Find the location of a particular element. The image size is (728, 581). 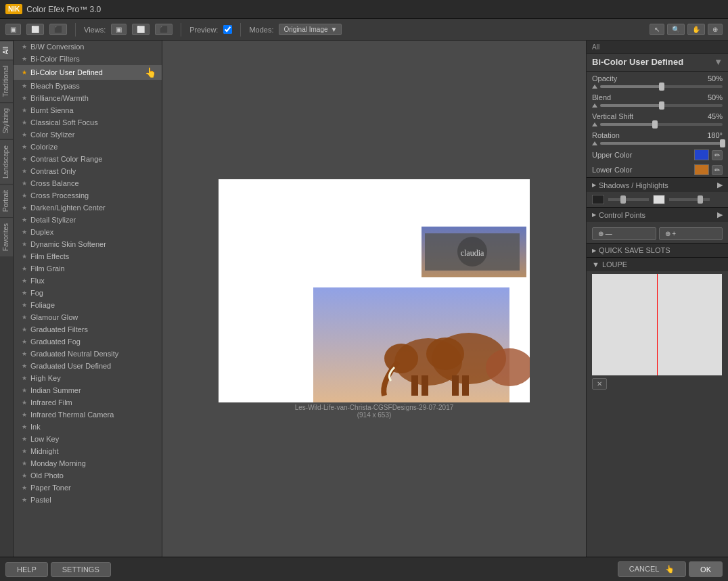

filter-item: ★ Old Photo is located at coordinates (88, 475).